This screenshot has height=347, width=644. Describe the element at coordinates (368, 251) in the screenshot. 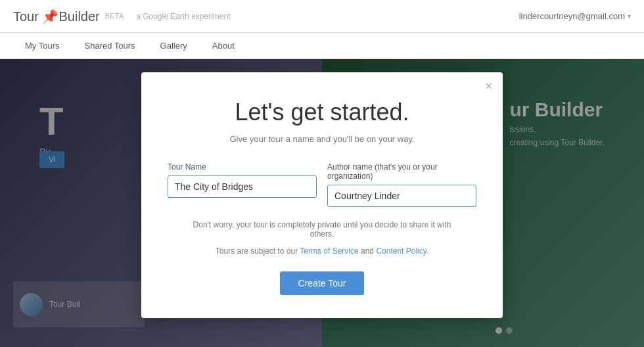

I see `tos-middle: and` at that location.